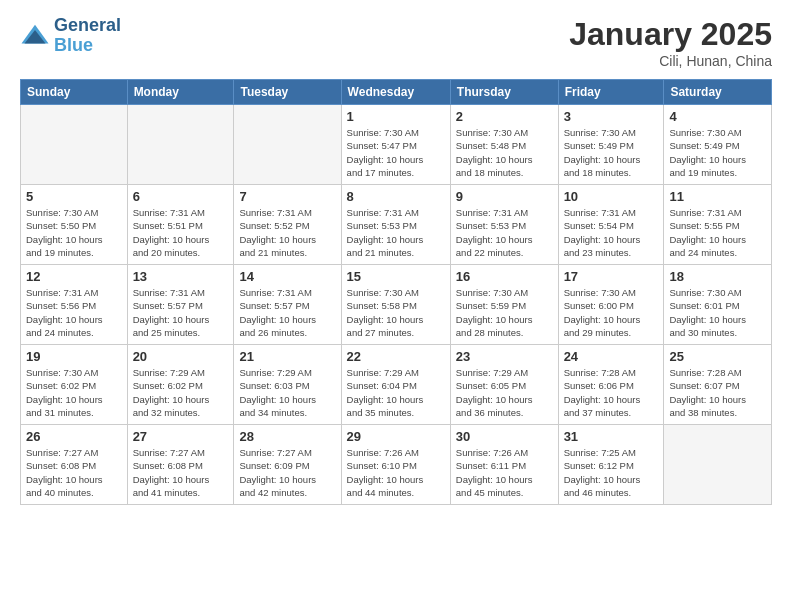  What do you see at coordinates (88, 46) in the screenshot?
I see `logo-text-bottom: Blue` at bounding box center [88, 46].